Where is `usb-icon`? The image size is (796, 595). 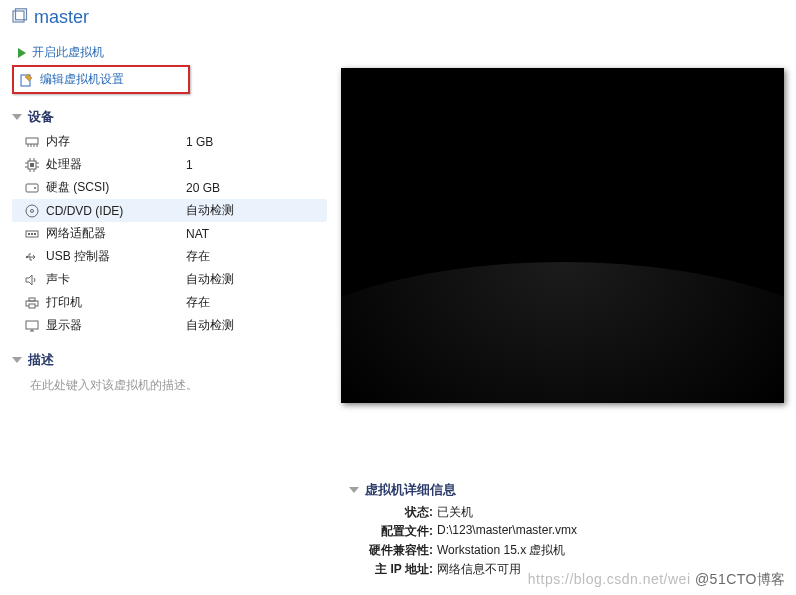 usb-icon is located at coordinates (32, 257).